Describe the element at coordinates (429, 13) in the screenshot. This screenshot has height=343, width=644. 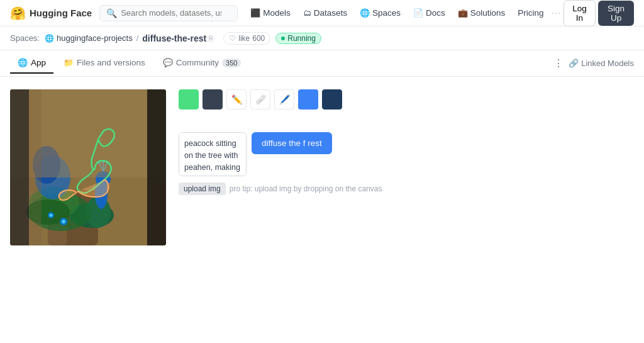
I see `nav-docs: 📄 Docs` at that location.